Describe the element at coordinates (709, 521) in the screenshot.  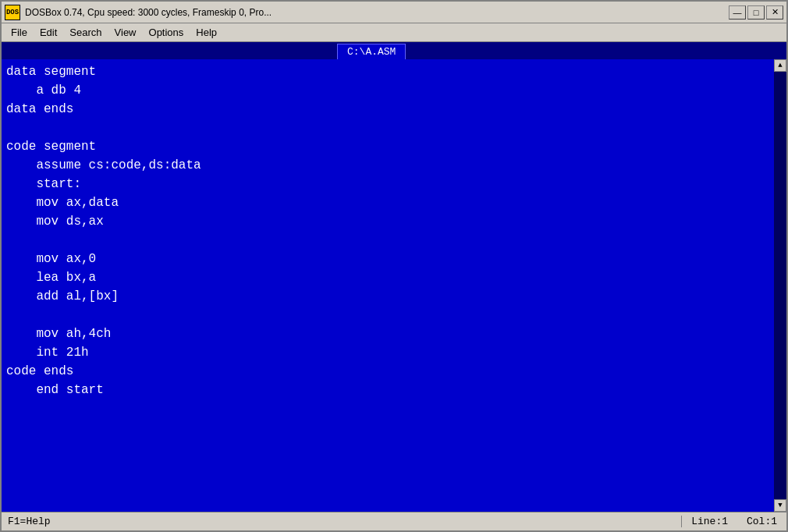
I see `status-line: Line:1` at that location.